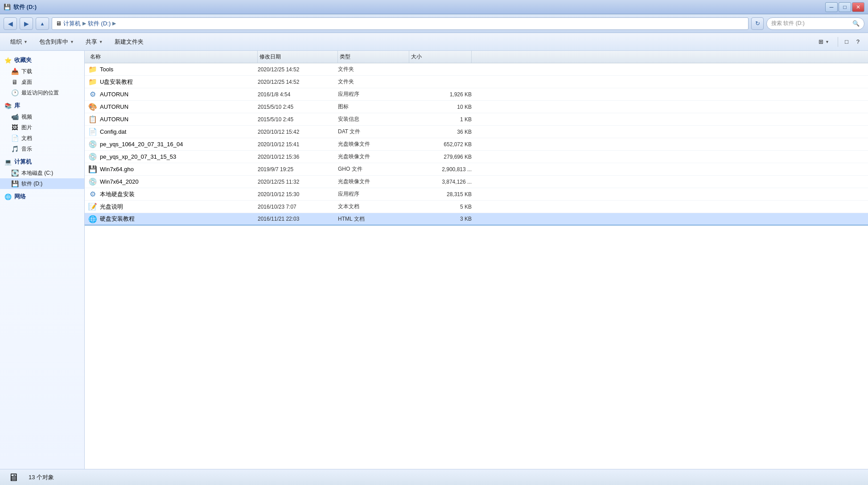  I want to click on status-bar: 🖥 13 个对象, so click(434, 477).